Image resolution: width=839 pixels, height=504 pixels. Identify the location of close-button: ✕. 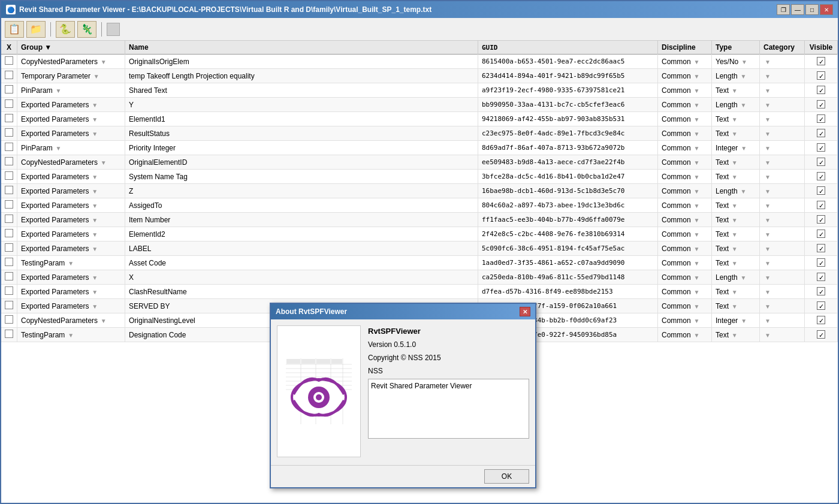
(826, 10).